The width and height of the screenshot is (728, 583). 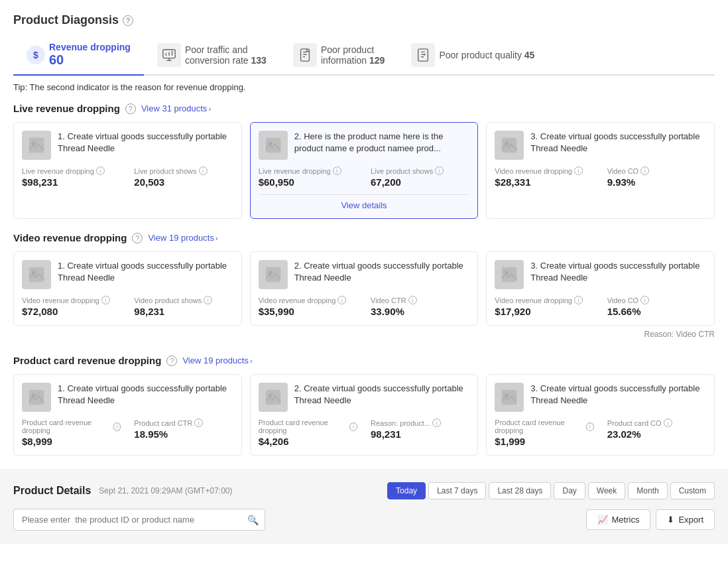 I want to click on info-icon-5: i, so click(x=578, y=171).